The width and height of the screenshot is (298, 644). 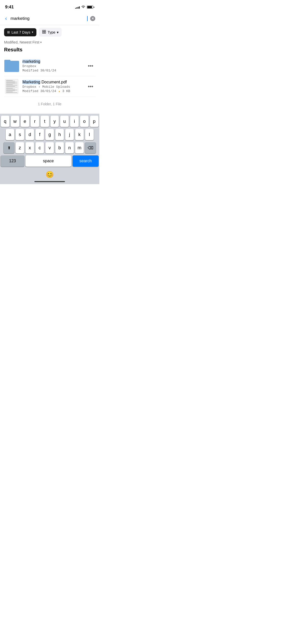 What do you see at coordinates (20, 135) in the screenshot?
I see `key-s: s` at bounding box center [20, 135].